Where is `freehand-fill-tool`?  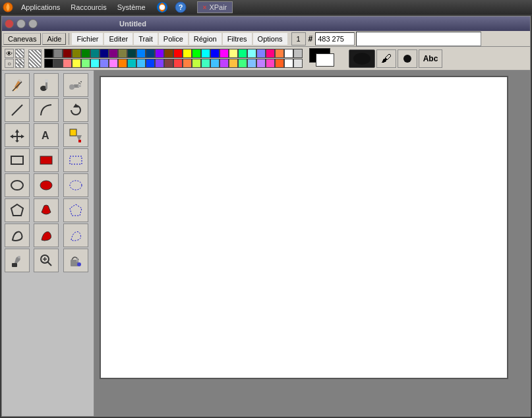 freehand-fill-tool is located at coordinates (46, 235).